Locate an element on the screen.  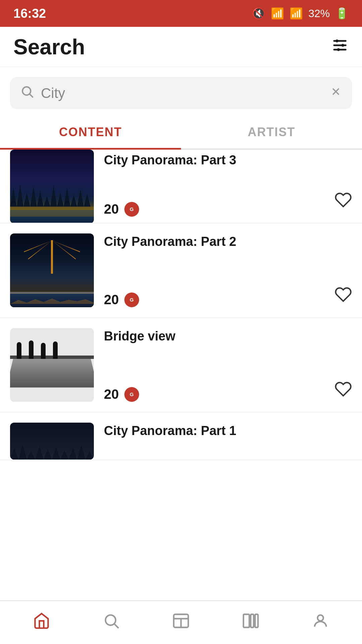
search-container is located at coordinates (181, 91).